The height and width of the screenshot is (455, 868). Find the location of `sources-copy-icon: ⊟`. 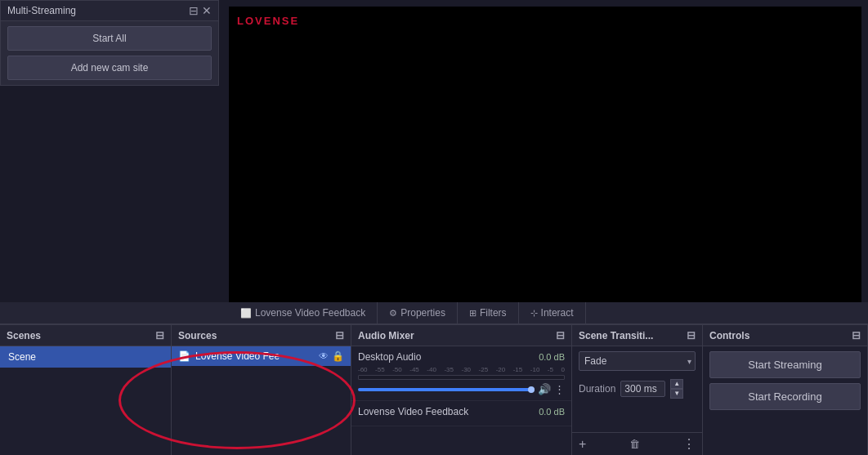

sources-copy-icon: ⊟ is located at coordinates (340, 335).